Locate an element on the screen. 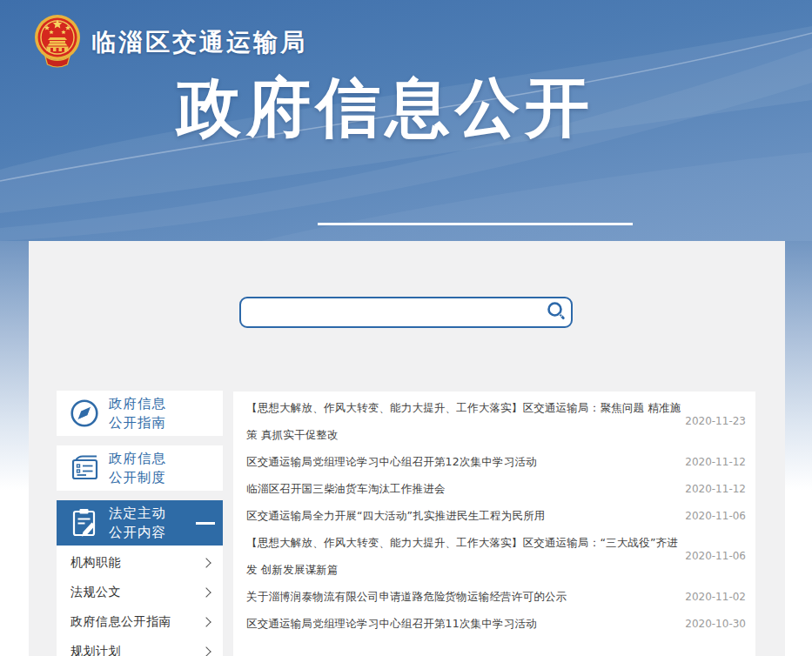 Image resolution: width=812 pixels, height=656 pixels. news-title-link: 【思想大解放、作风大转变、能力大提升、工作大落实】区交通运输局：聚焦问题 精准施… is located at coordinates (466, 421).